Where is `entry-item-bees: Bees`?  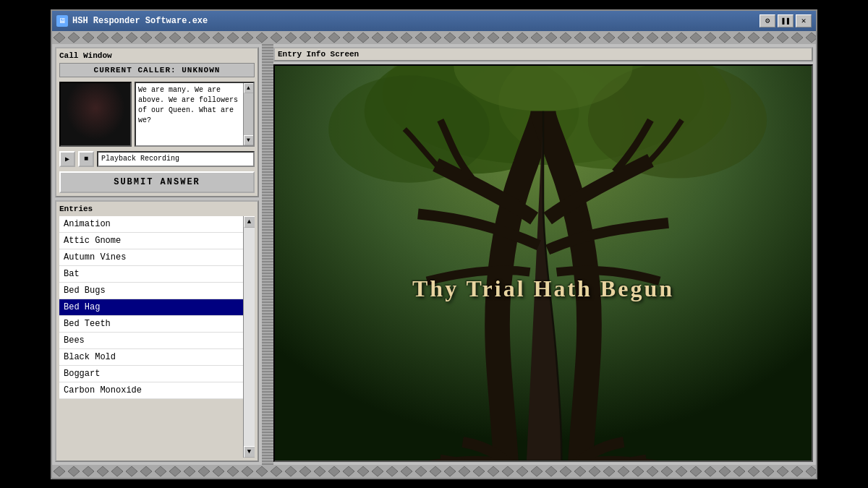
entry-item-bees: Bees is located at coordinates (151, 341).